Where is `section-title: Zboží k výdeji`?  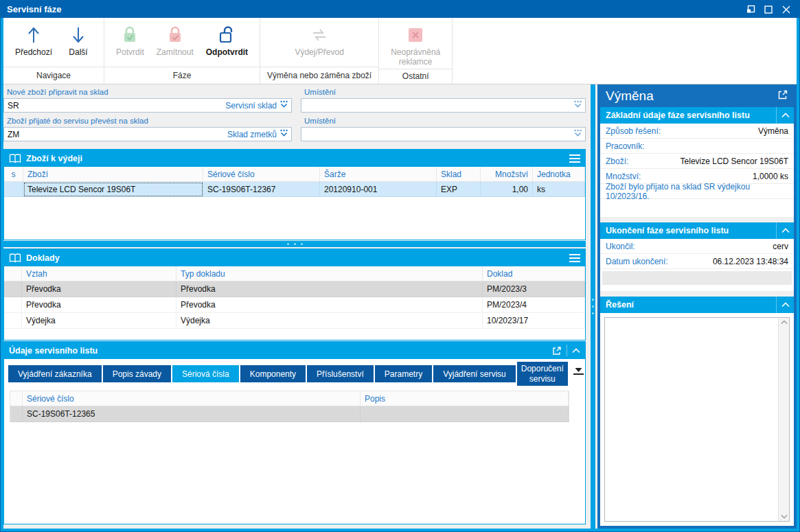 section-title: Zboží k výdeji is located at coordinates (298, 159).